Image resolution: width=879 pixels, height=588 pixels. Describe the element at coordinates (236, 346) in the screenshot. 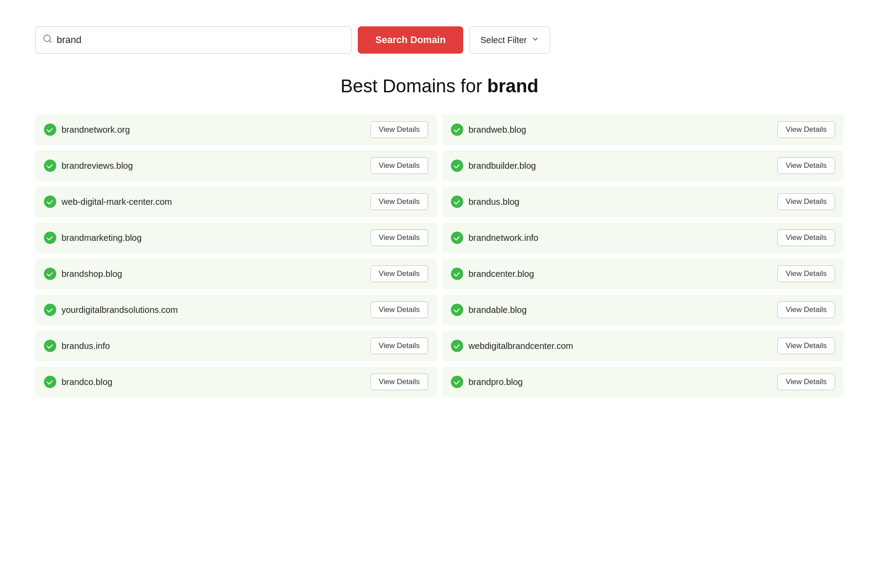

I see `domain-row: brandus.info View Details` at that location.